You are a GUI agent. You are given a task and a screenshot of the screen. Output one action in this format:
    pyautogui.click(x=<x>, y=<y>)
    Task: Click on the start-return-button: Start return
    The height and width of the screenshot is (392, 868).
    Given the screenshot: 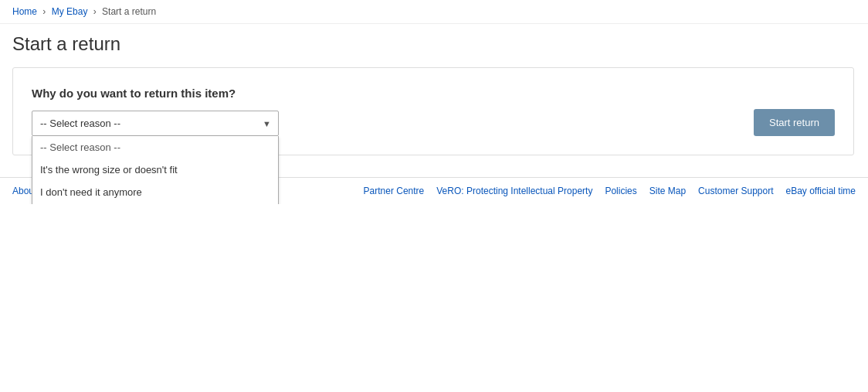 What is the action you would take?
    pyautogui.click(x=794, y=122)
    